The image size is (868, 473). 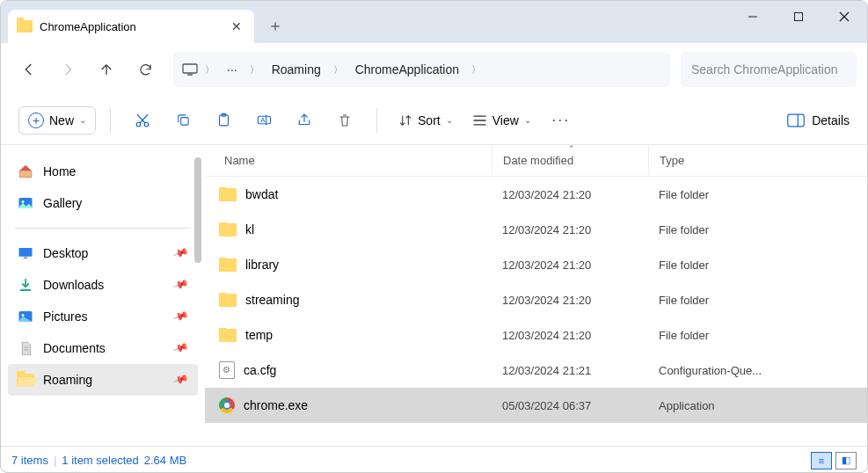 What do you see at coordinates (434, 69) in the screenshot?
I see `nav-row: 〉 ··· 〉 Roaming 〉 ChromeApplication 〉 Se…` at bounding box center [434, 69].